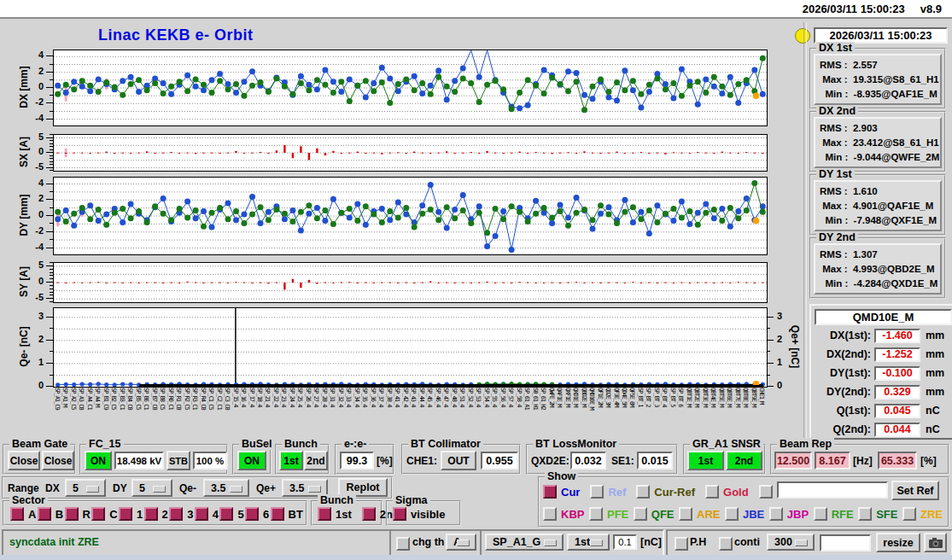  Describe the element at coordinates (625, 542) in the screenshot. I see `threshold-field: 0.1` at that location.